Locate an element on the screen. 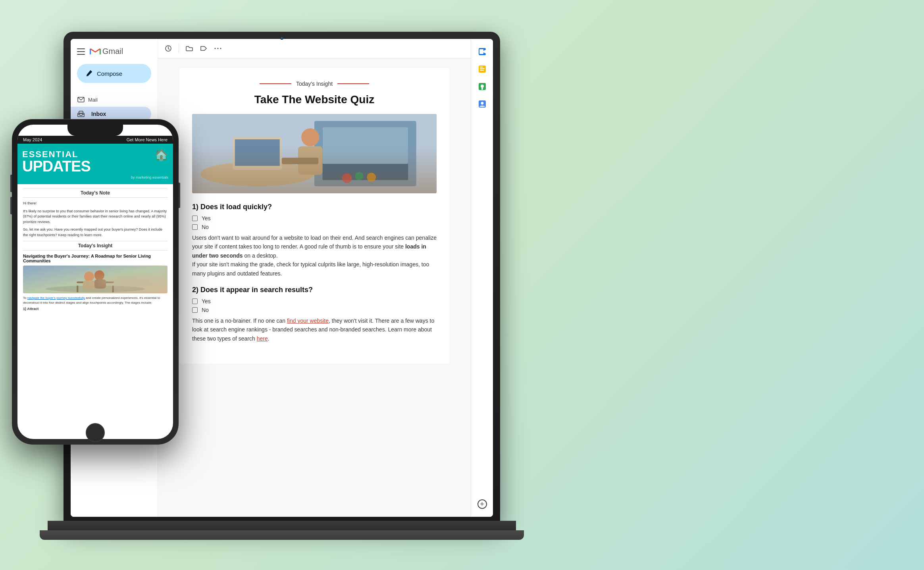  more-toolbar-icon is located at coordinates (218, 48).